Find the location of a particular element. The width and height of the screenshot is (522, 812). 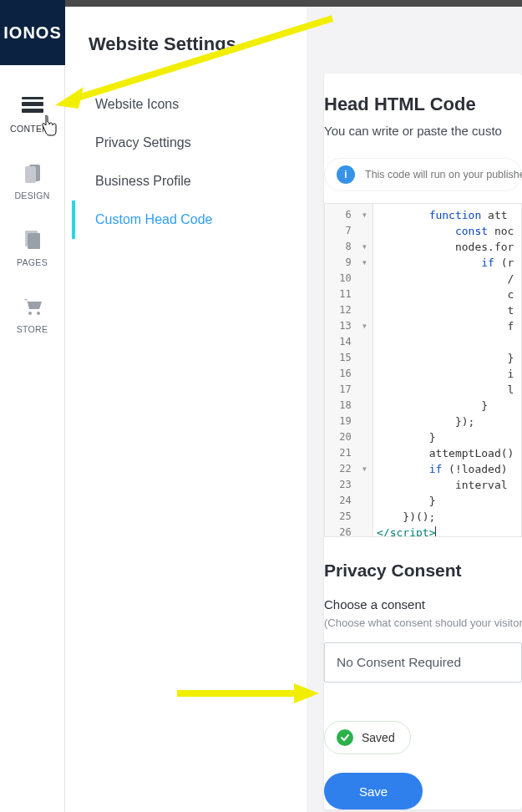

line-number: 18 is located at coordinates (347, 406).